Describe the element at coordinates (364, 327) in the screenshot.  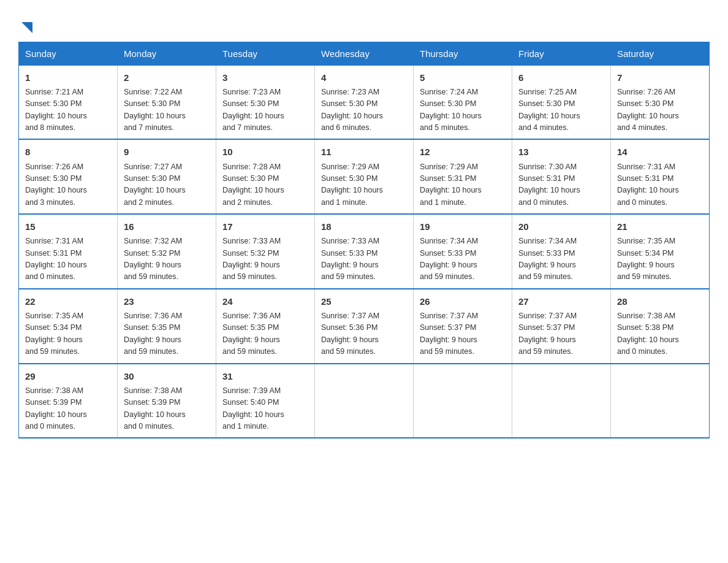
I see `day-info-line: Sunset: 5:36 PM` at that location.